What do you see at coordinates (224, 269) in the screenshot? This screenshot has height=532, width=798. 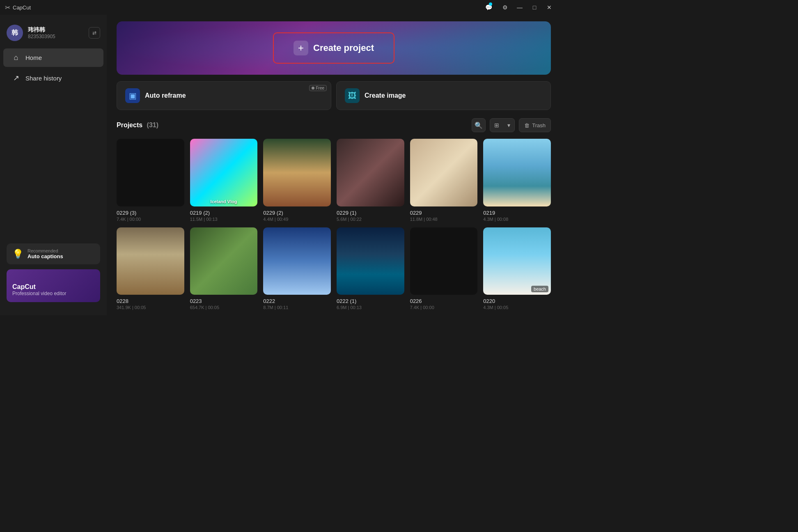 I see `project-item-0223: 0223 654.7K | 00:05` at bounding box center [224, 269].